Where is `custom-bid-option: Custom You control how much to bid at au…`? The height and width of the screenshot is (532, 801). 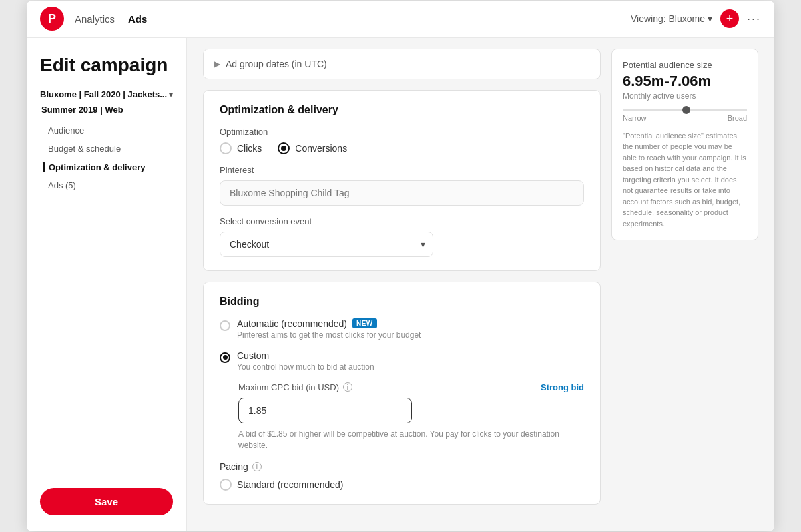
custom-bid-option: Custom You control how much to bid at au… is located at coordinates (402, 361).